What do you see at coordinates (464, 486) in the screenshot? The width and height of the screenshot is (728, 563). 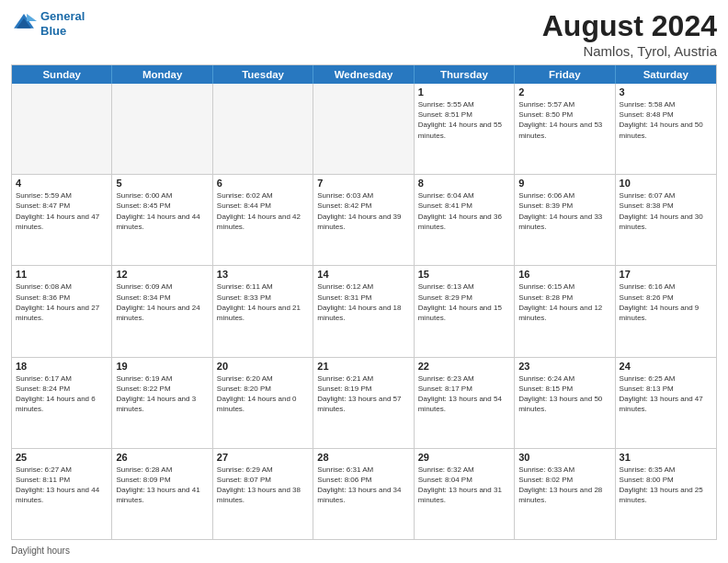 I see `day-info: Sunrise: 6:32 AM Sunset: 8:04 PM Dayligh…` at bounding box center [464, 486].